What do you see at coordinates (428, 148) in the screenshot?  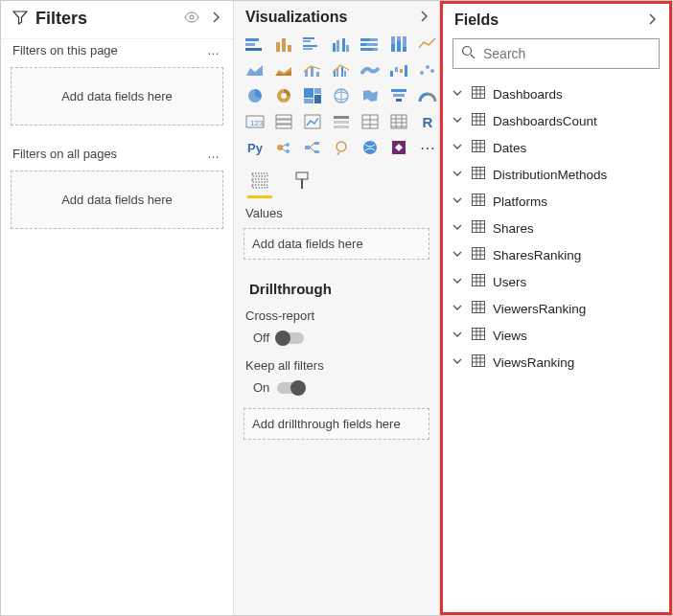 I see `more-visuals-icon: ⋯` at bounding box center [428, 148].